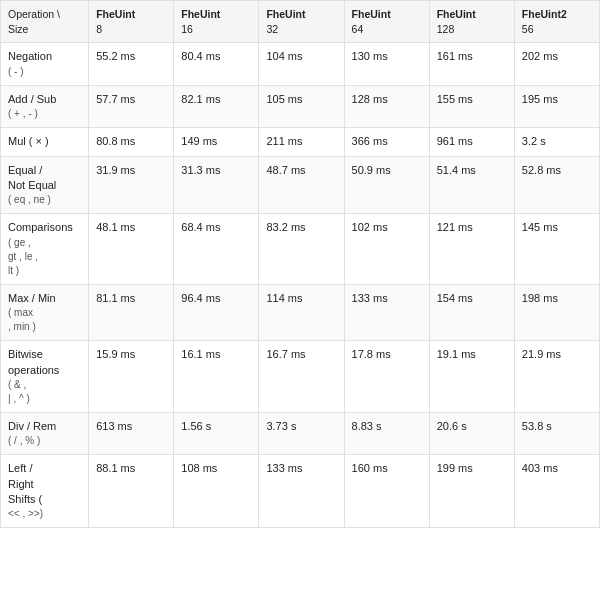  What do you see at coordinates (45, 377) in the screenshot?
I see `op-cell-6: Bitwise operations( & , | , ^ )` at bounding box center [45, 377].